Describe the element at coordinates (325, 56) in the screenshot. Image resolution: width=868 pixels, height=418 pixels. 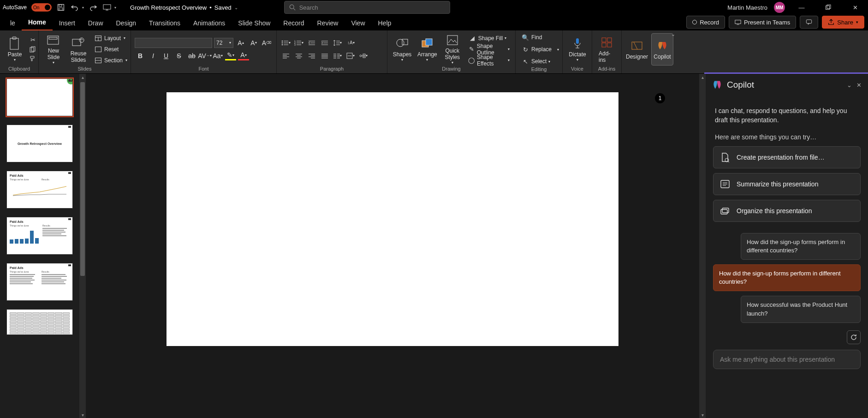
I see `justify-button` at that location.